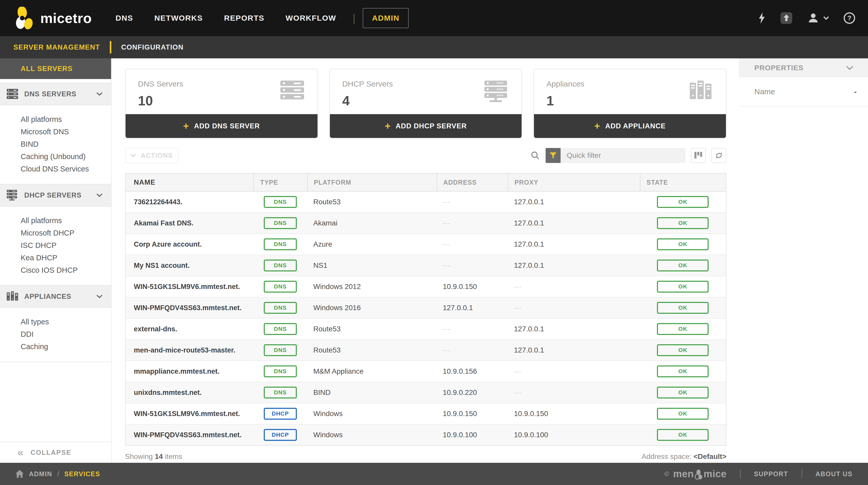  Describe the element at coordinates (66, 258) in the screenshot. I see `sidebar-item-kea-dhcp: Kea DHCP` at that location.